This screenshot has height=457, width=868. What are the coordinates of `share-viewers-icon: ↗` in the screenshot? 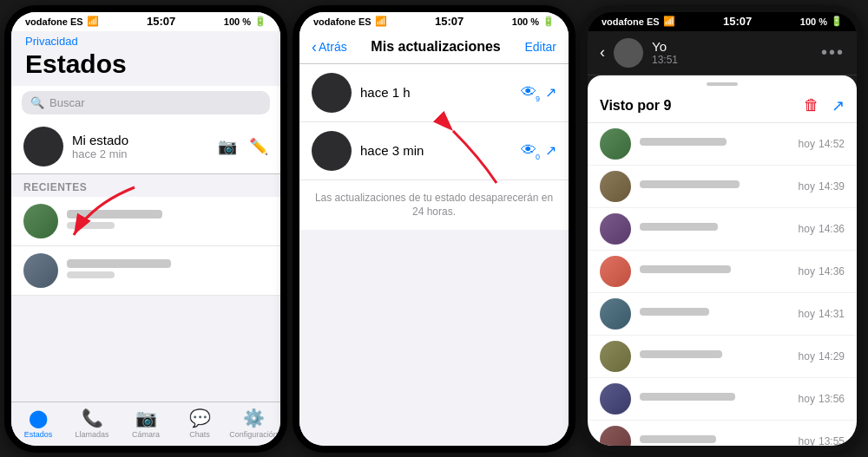 It's located at (838, 106).